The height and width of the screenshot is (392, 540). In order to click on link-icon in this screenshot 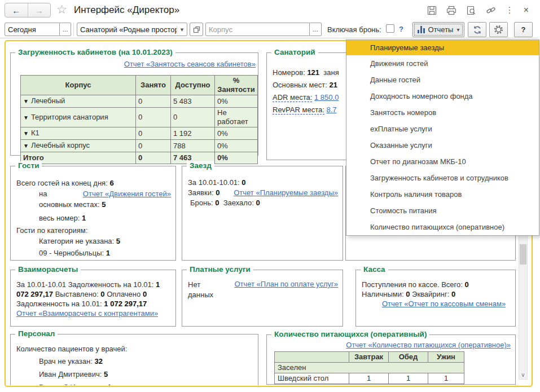, I will do `click(491, 10)`.